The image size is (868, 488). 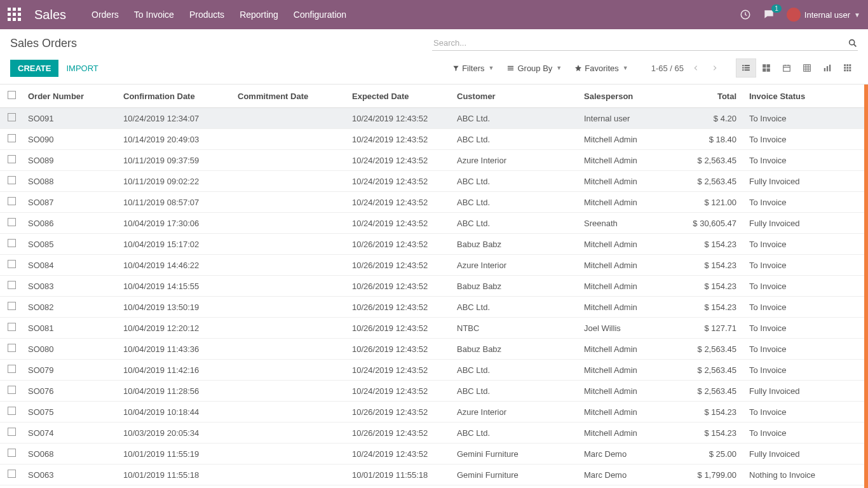 What do you see at coordinates (434, 475) in the screenshot?
I see `table-row: SO06310/01/2019 11:55:1810/01/2019 11:55…` at bounding box center [434, 475].